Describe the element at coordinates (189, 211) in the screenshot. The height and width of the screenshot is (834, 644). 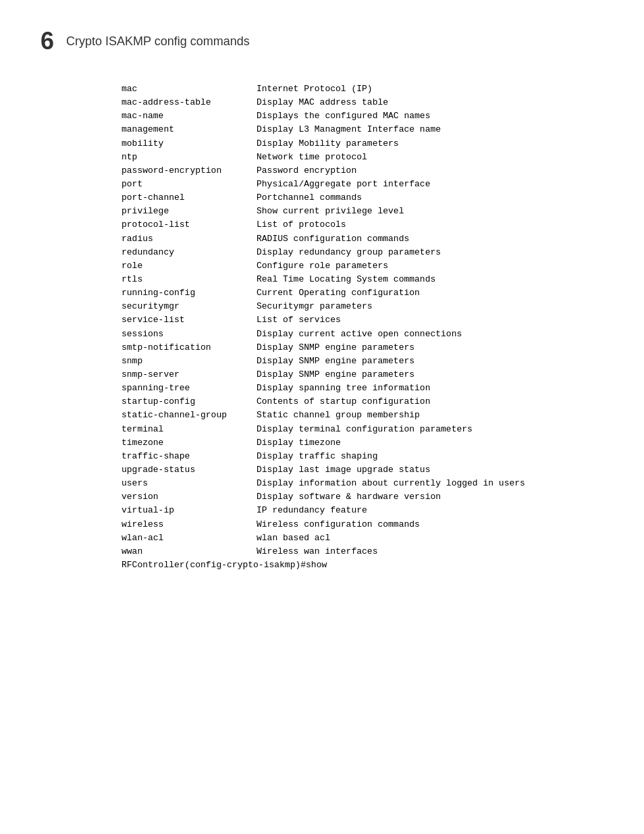
I see `command-name: privilege` at that location.